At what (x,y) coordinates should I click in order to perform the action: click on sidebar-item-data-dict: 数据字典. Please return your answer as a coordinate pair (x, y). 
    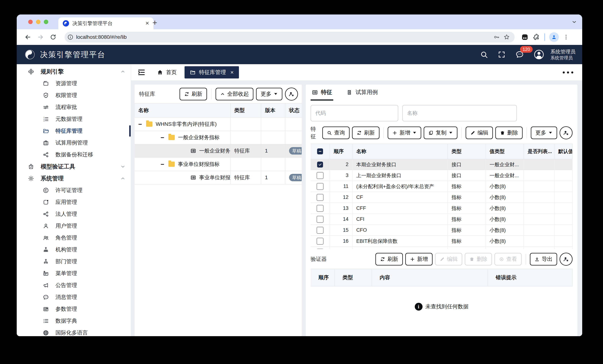
    Looking at the image, I should click on (74, 321).